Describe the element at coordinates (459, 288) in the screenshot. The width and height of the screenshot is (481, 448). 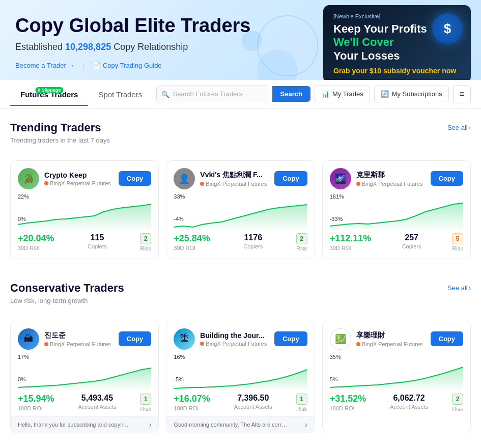
I see `conservative-see-all: See all ›` at that location.